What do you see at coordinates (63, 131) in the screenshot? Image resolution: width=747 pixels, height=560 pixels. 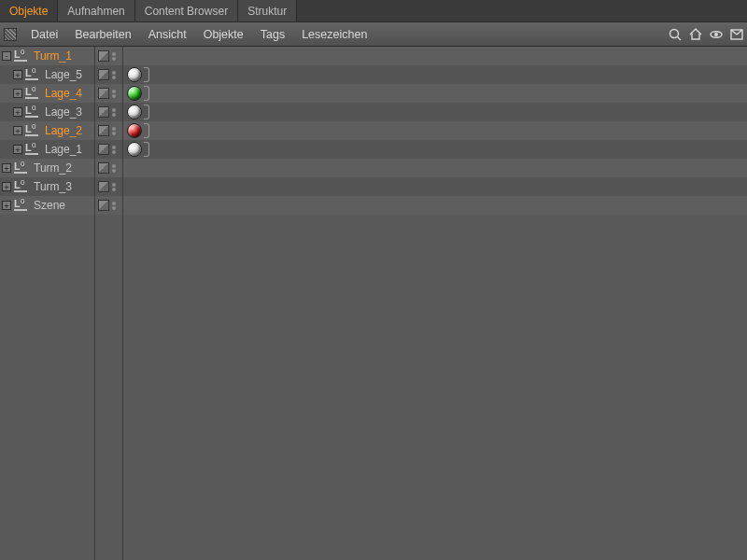 I see `object-label: Lage_2` at bounding box center [63, 131].